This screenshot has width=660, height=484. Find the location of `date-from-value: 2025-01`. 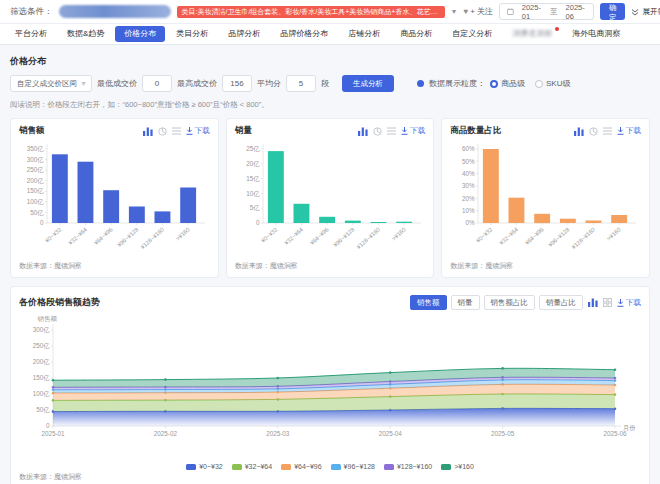

date-from-value: 2025-01 is located at coordinates (532, 12).